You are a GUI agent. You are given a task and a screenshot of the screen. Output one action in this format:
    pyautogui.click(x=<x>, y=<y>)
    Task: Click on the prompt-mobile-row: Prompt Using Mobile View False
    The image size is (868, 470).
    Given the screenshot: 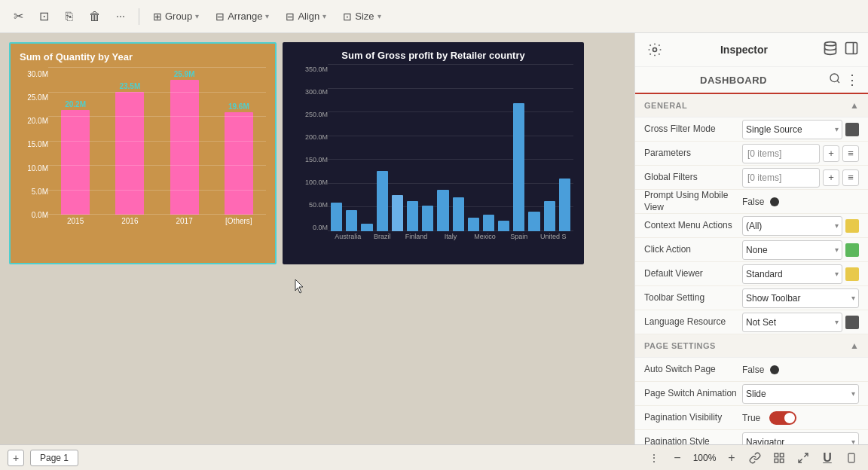 What is the action you would take?
    pyautogui.click(x=752, y=202)
    